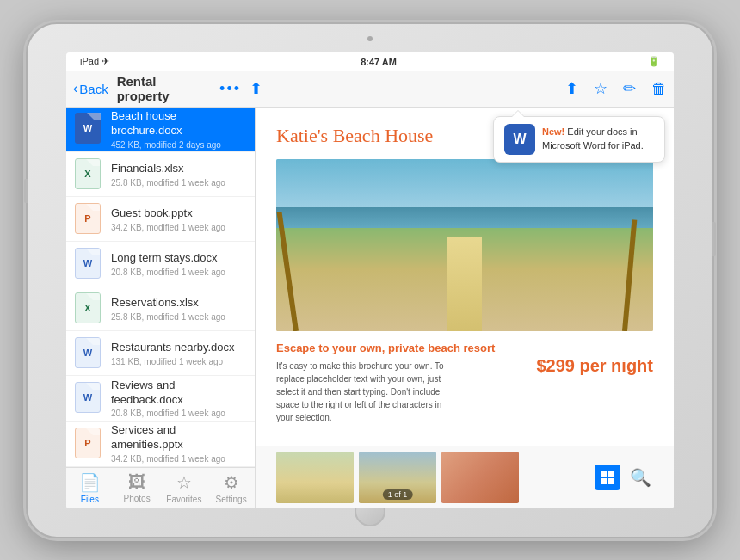 This screenshot has width=740, height=560. I want to click on tab-favorites: ☆ Favorites, so click(184, 489).